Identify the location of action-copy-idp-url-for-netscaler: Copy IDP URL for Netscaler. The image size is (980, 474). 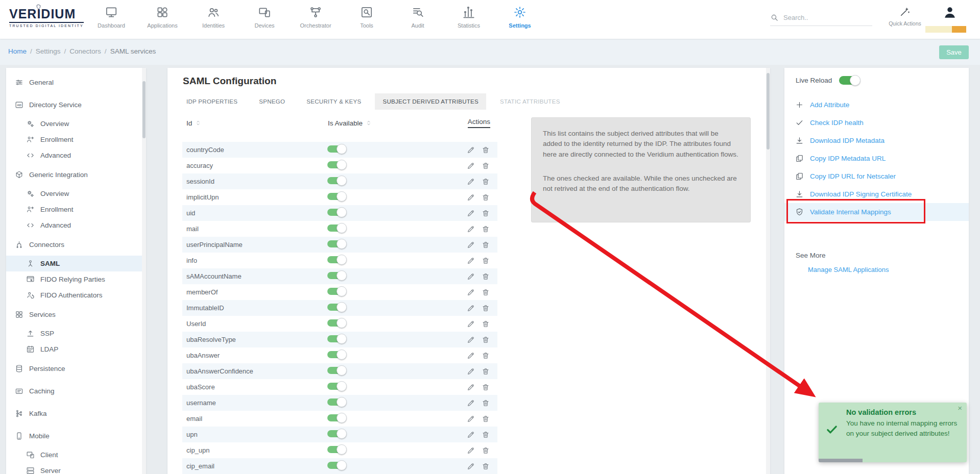
(876, 177).